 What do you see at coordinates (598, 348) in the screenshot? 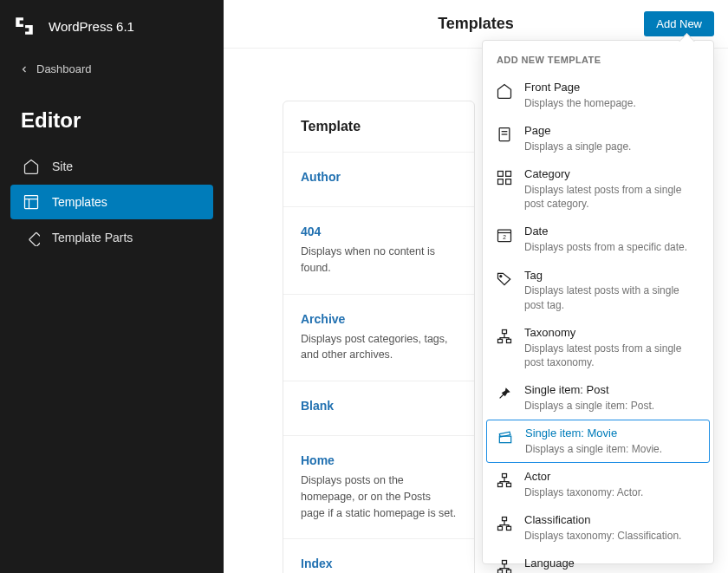
I see `dropdown-item-taxonomy: TaxonomyDisplays latest posts from a sin…` at bounding box center [598, 348].